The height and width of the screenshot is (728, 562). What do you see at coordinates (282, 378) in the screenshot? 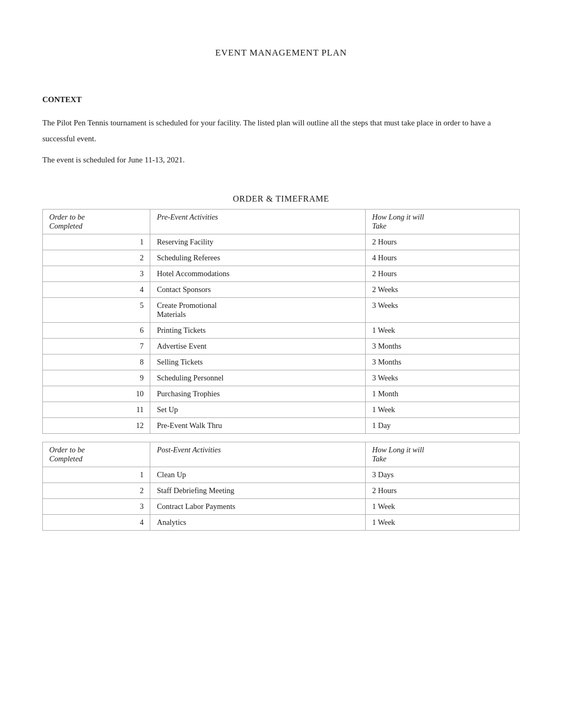
I see `table-row: 9 Scheduling Personnel 3 Weeks` at bounding box center [282, 378].